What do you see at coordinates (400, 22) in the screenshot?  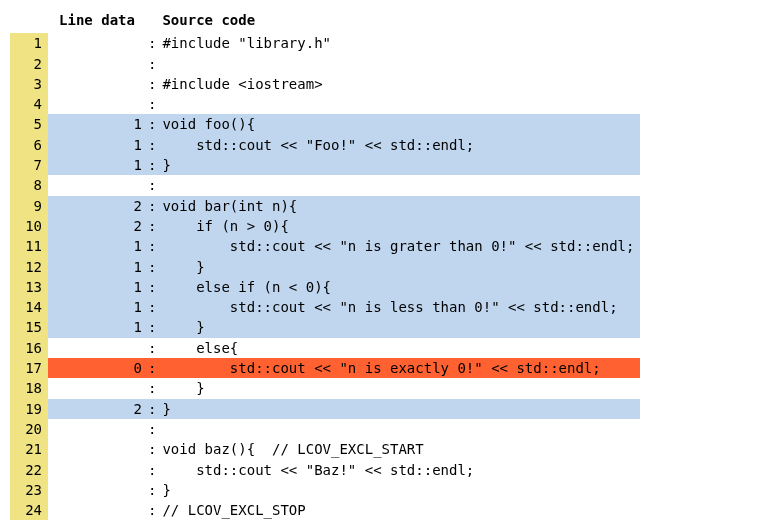 I see `header-source-code: Source code` at bounding box center [400, 22].